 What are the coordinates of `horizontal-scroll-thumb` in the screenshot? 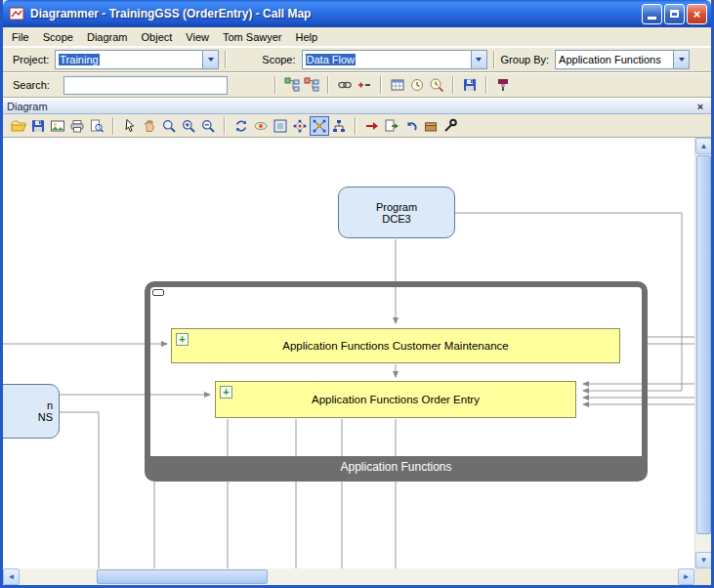 It's located at (182, 576).